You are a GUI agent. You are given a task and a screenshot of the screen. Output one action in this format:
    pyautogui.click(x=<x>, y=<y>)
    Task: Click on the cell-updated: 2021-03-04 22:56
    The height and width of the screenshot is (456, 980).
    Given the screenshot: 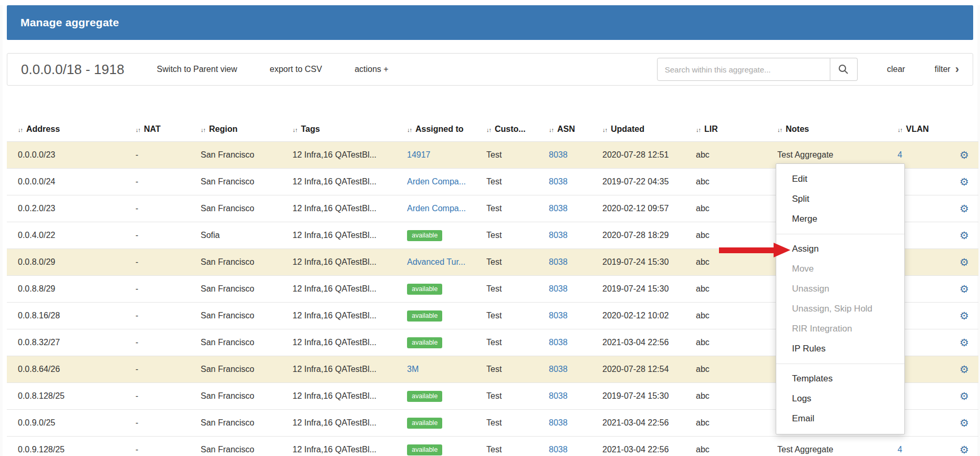 What is the action you would take?
    pyautogui.click(x=649, y=423)
    